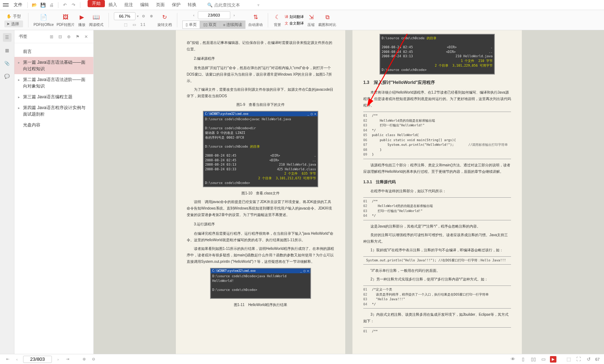 The height and width of the screenshot is (364, 604). I want to click on page-input, so click(214, 15).